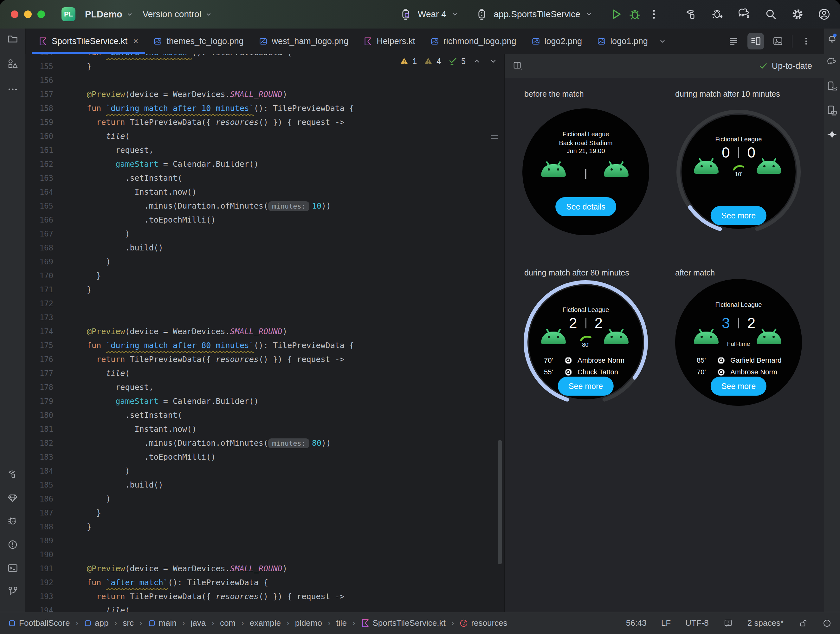 Image resolution: width=840 pixels, height=634 pixels. I want to click on hidden-tabs-chevron, so click(663, 41).